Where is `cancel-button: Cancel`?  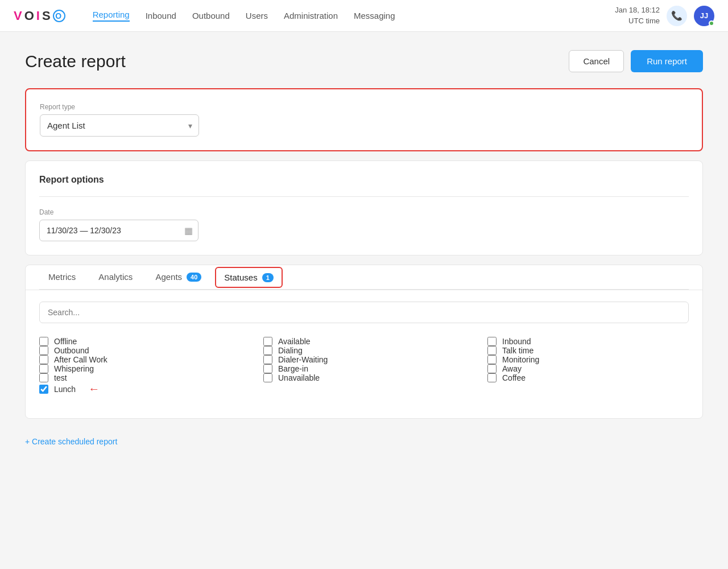
cancel-button: Cancel is located at coordinates (596, 61).